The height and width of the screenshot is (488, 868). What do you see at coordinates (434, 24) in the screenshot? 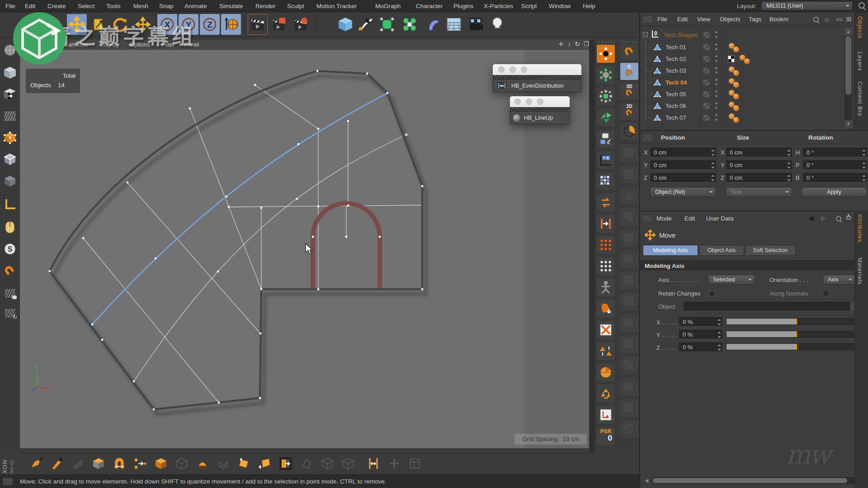
I see `deformer-bend-button` at bounding box center [434, 24].